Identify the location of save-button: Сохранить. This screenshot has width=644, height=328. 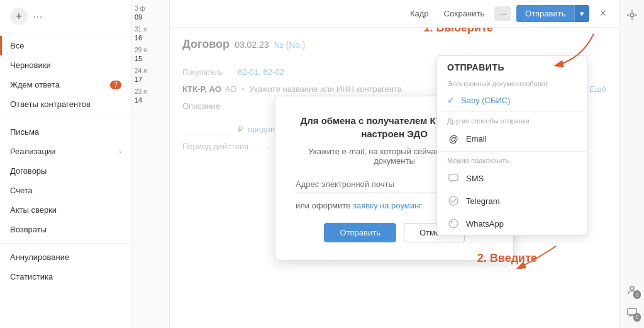
(464, 14).